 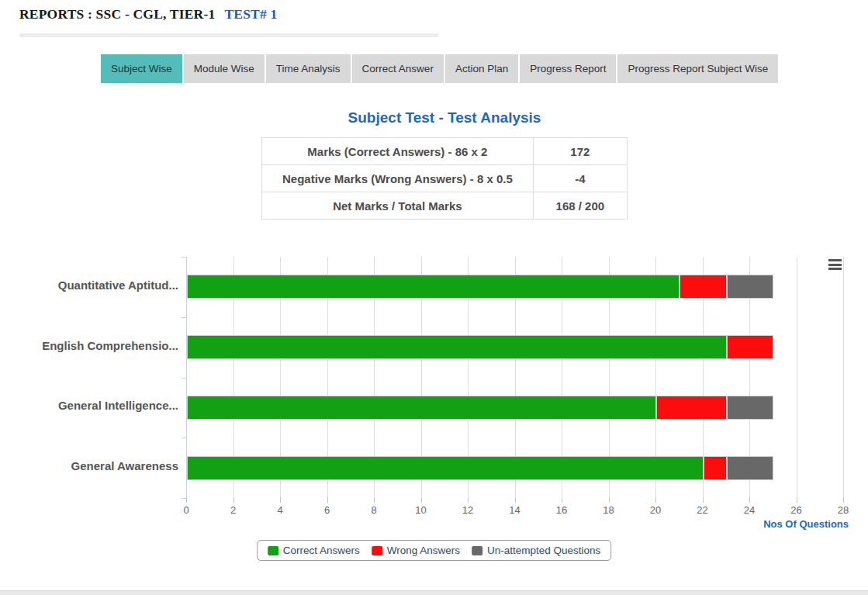 What do you see at coordinates (233, 510) in the screenshot?
I see `x-axis-tick-label: 2` at bounding box center [233, 510].